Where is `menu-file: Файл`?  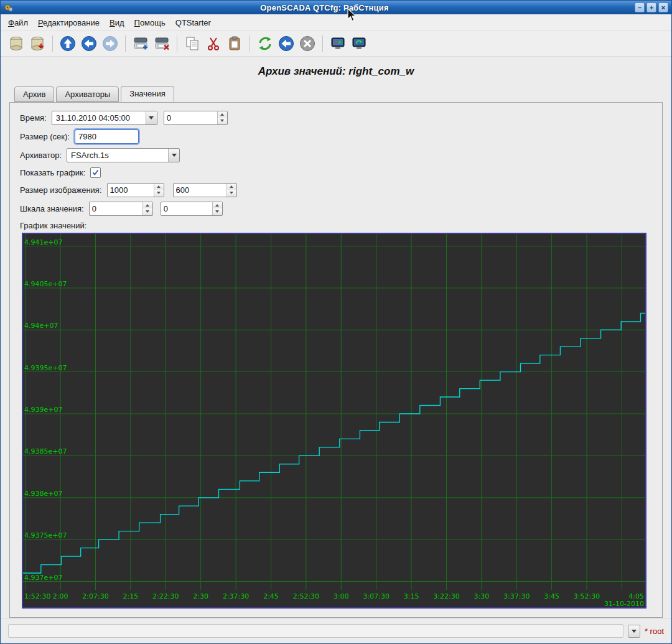
menu-file: Файл is located at coordinates (18, 22).